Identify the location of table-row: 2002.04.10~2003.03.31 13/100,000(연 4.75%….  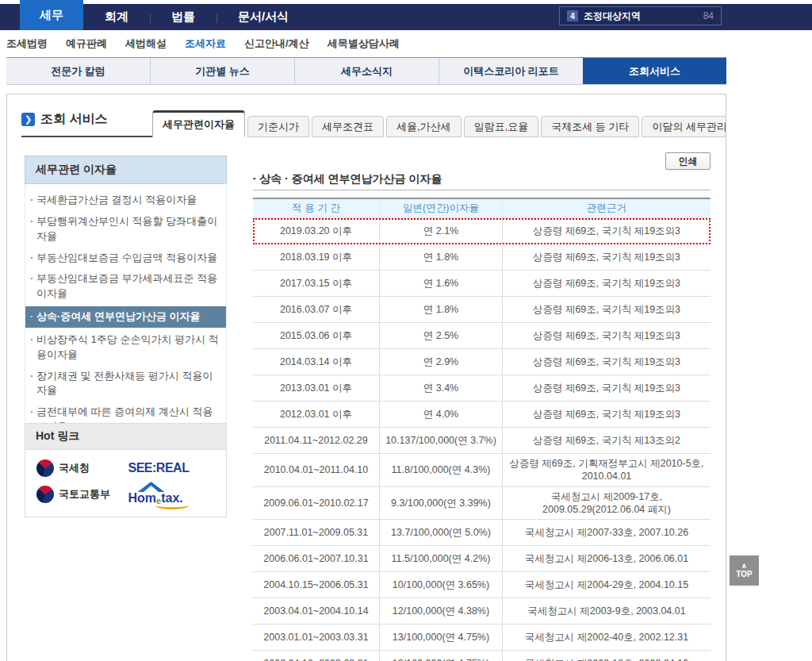
(482, 655).